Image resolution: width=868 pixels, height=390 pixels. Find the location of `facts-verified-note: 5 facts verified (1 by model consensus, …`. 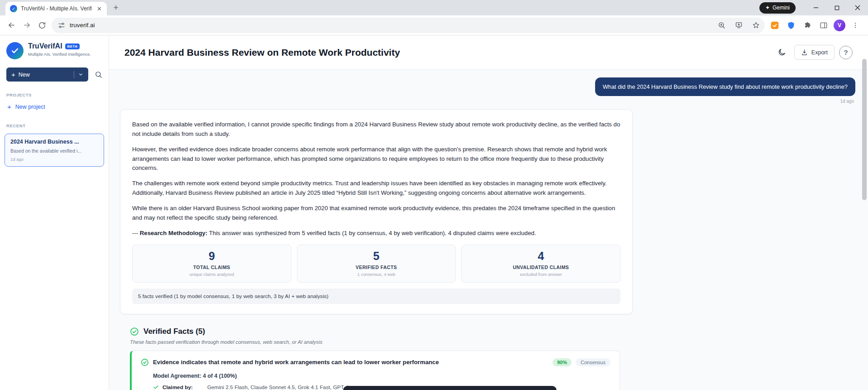

facts-verified-note: 5 facts verified (1 by model consensus, … is located at coordinates (377, 296).